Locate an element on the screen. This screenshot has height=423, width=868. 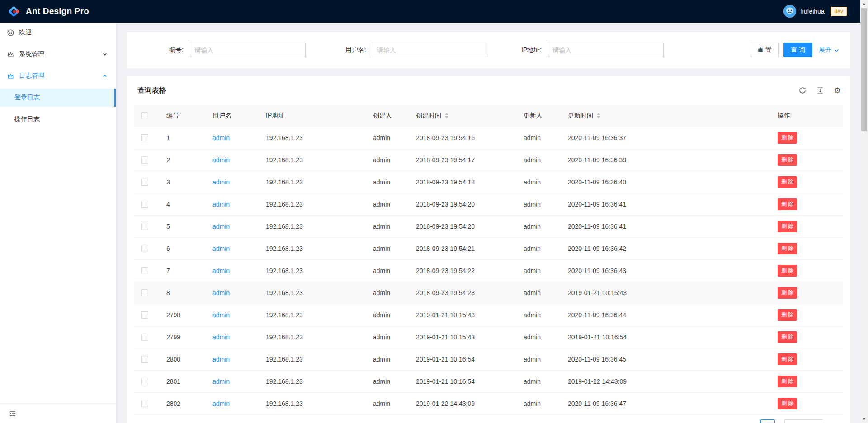
ip-input is located at coordinates (605, 50).